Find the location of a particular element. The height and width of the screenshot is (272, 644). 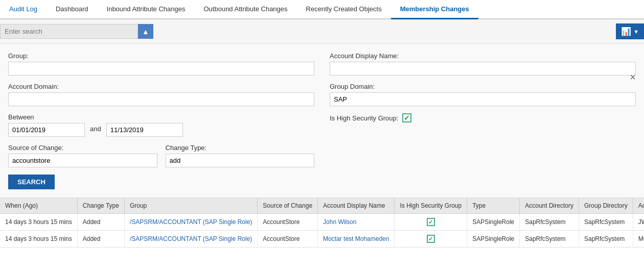

search-input is located at coordinates (69, 32).